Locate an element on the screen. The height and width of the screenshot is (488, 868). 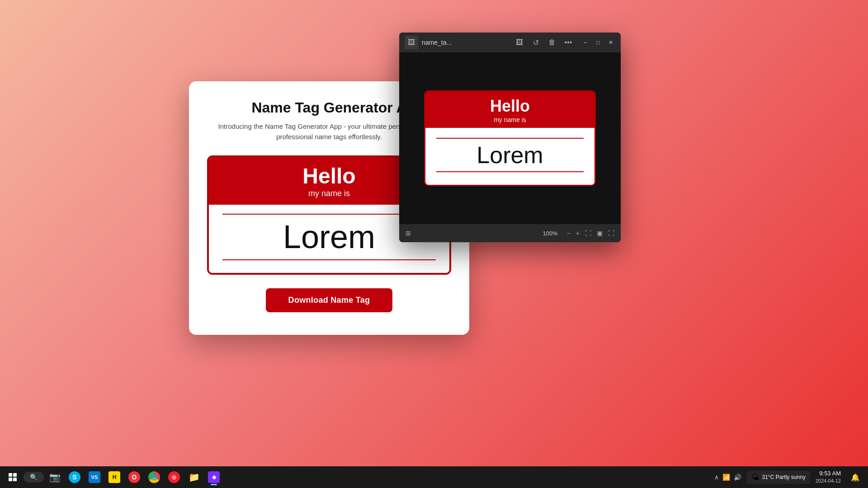
preview-name: Lorem is located at coordinates (510, 155).